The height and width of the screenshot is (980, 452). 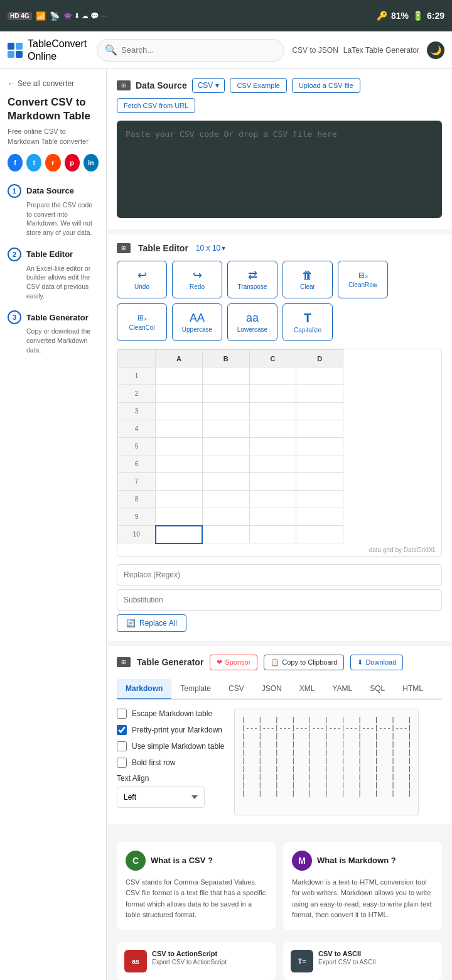 What do you see at coordinates (211, 248) in the screenshot?
I see `table-size-selector: 10 x 10 ▾` at bounding box center [211, 248].